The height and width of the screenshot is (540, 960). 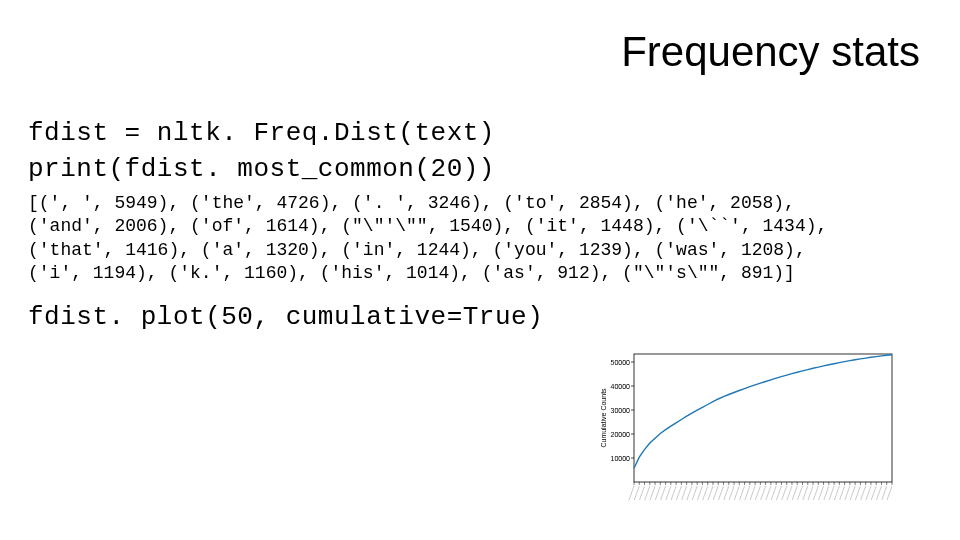 I want to click on ytick-30000: 30000, so click(x=621, y=410).